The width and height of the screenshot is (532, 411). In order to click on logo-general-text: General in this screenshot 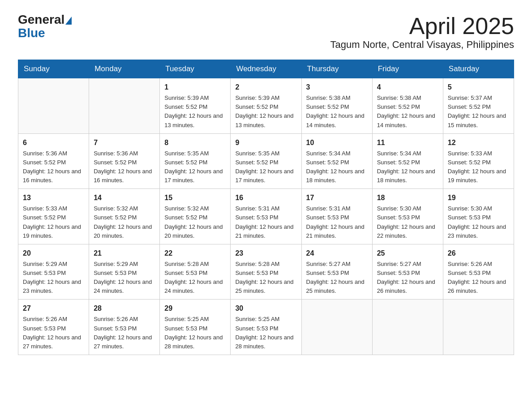, I will do `click(41, 20)`.